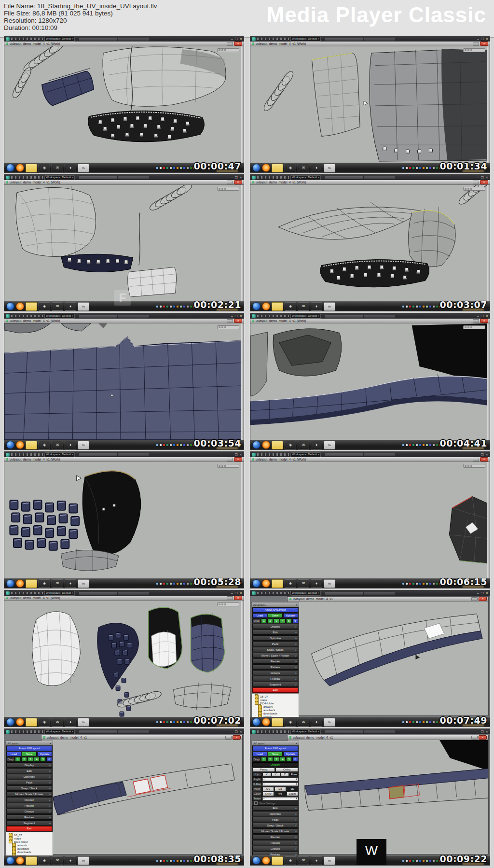 This screenshot has width=494, height=868. I want to click on display-option-button: Grey, so click(268, 794).